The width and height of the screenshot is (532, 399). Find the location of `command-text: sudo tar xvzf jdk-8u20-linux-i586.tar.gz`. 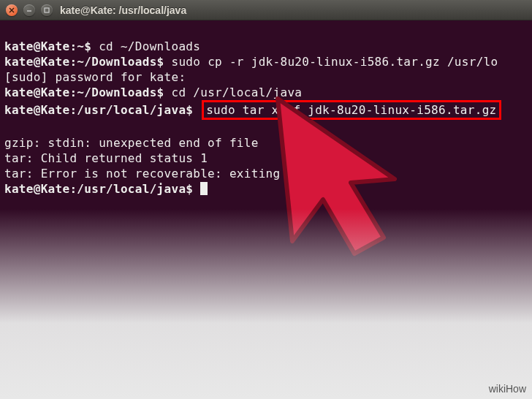

command-text: sudo tar xvzf jdk-8u20-linux-i586.tar.gz is located at coordinates (351, 110).